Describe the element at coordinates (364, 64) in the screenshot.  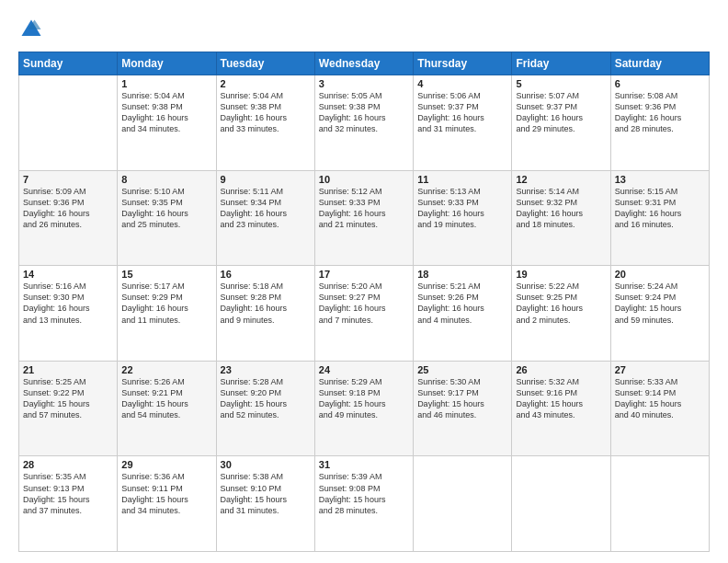
I see `calendar-header-row: SundayMondayTuesdayWednesdayThursdayFrid…` at that location.